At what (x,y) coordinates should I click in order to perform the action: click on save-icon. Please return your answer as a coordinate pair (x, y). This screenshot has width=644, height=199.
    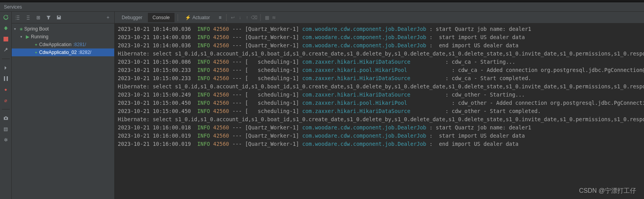
    Looking at the image, I should click on (59, 18).